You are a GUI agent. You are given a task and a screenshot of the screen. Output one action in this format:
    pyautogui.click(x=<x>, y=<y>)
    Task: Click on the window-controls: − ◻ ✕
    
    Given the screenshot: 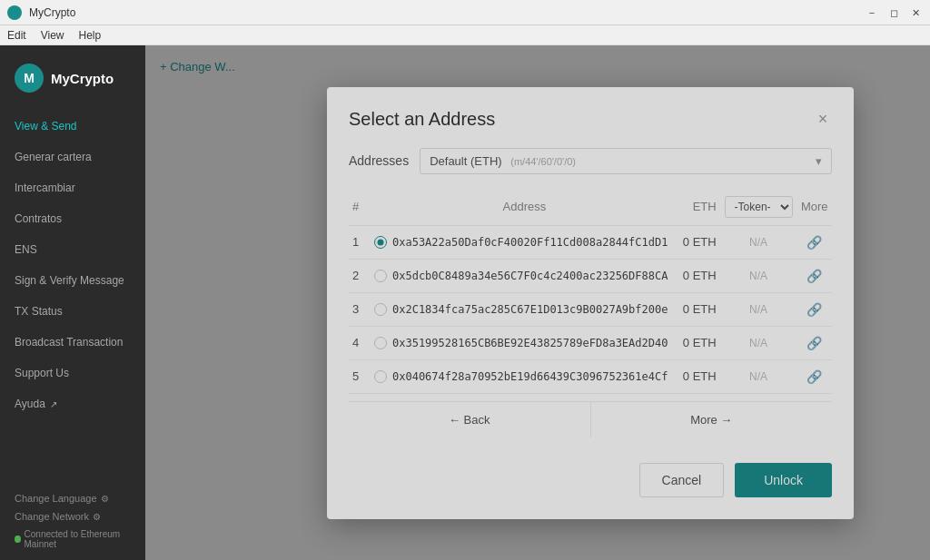 What is the action you would take?
    pyautogui.click(x=894, y=13)
    